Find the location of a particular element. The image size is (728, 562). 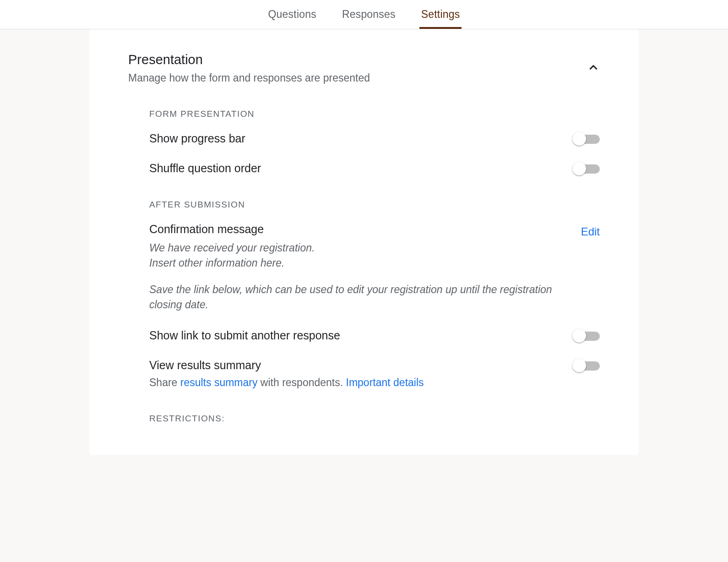

section-title: Presentation is located at coordinates (249, 60).